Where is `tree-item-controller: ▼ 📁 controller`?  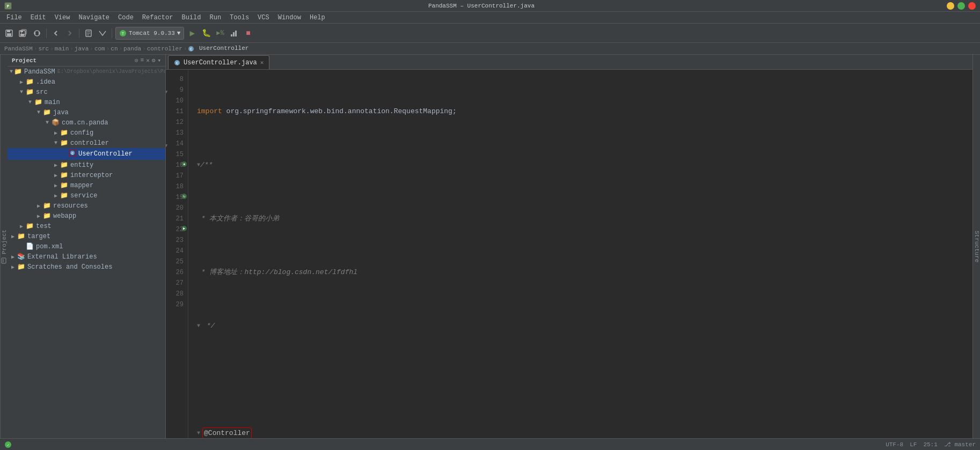 tree-item-controller: ▼ 📁 controller is located at coordinates (86, 143).